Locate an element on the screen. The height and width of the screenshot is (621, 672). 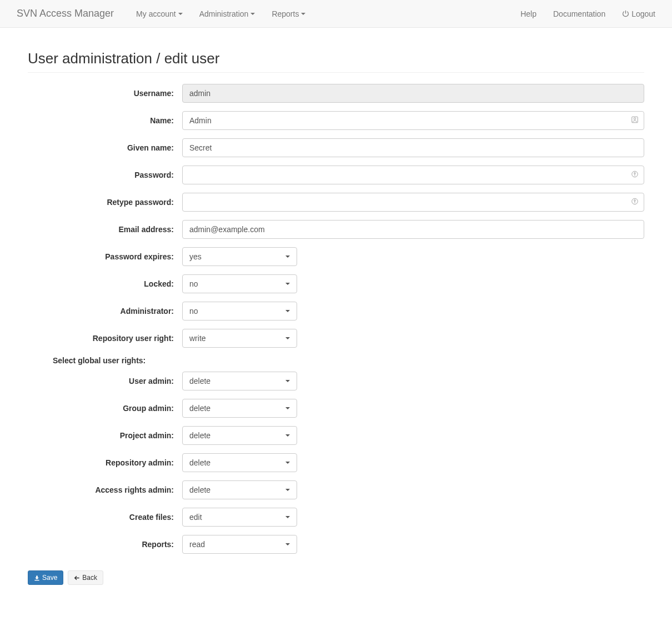
select-locked: no is located at coordinates (240, 284).